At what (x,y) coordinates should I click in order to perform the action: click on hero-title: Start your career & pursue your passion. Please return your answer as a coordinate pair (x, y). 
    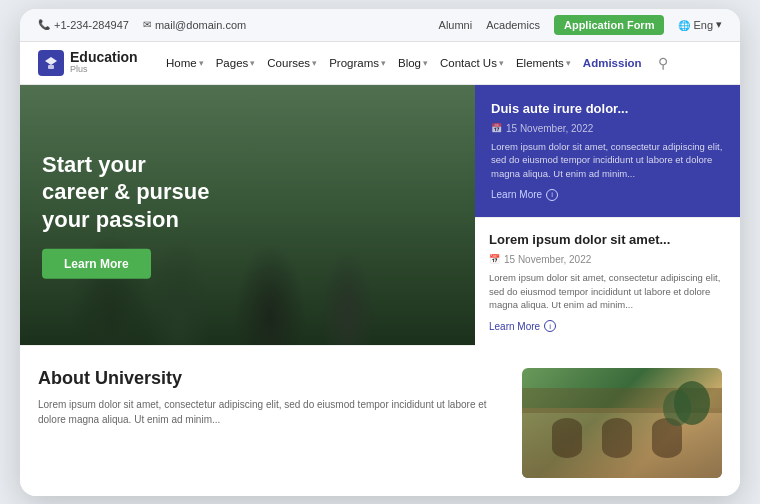
    Looking at the image, I should click on (126, 192).